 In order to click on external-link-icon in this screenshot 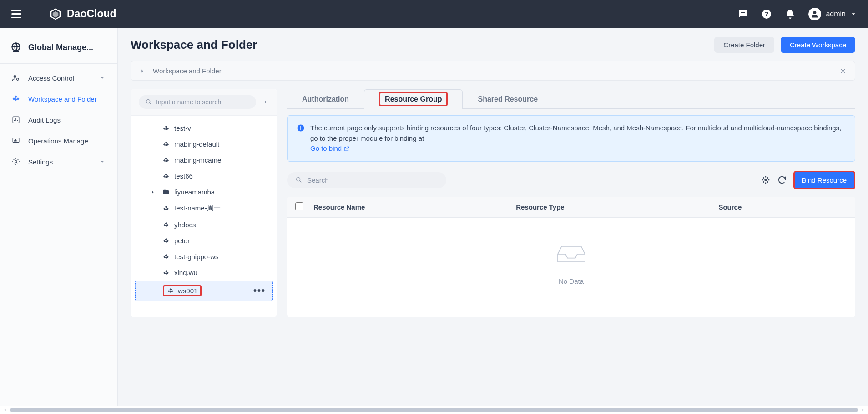, I will do `click(347, 149)`.